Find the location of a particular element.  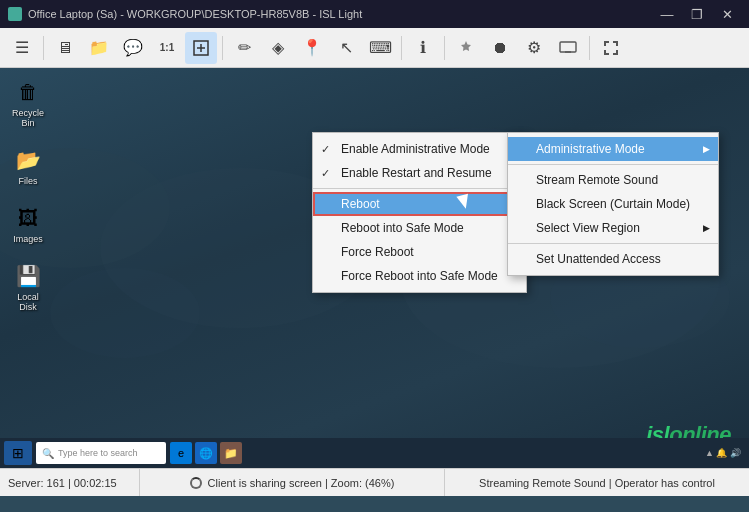

status-server-info: Server: 161 | 00:02:15 is located at coordinates (70, 482).